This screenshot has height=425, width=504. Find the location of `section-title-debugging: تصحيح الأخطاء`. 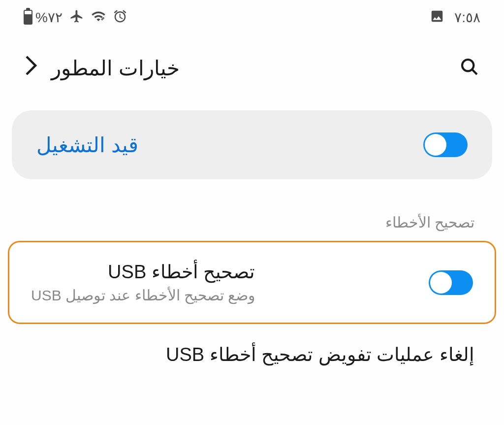

section-title-debugging: تصحيح الأخطاء is located at coordinates (252, 223).